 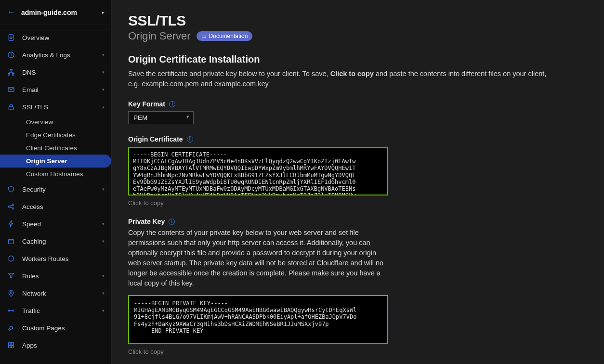 What do you see at coordinates (11, 259) in the screenshot?
I see `hex-icon` at bounding box center [11, 259].